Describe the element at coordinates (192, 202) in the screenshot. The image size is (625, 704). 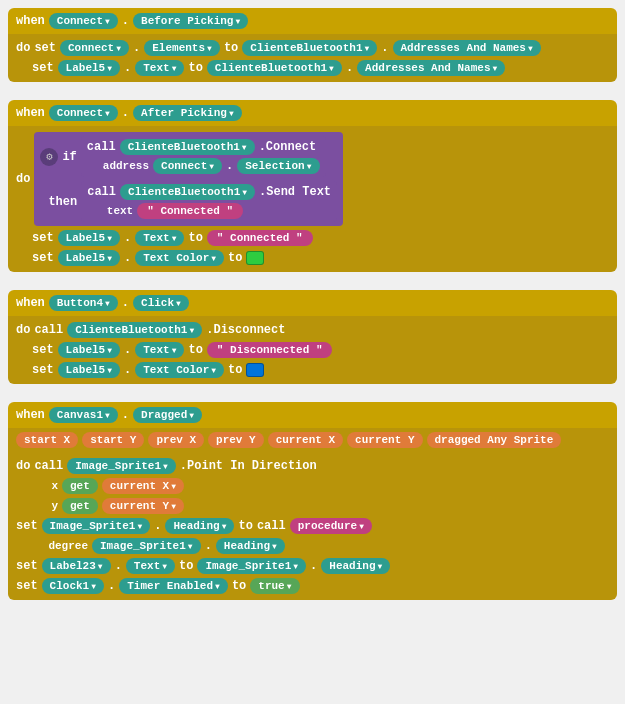
I see `then-row: then call ClienteBluetooth1 .Send Text t…` at that location.